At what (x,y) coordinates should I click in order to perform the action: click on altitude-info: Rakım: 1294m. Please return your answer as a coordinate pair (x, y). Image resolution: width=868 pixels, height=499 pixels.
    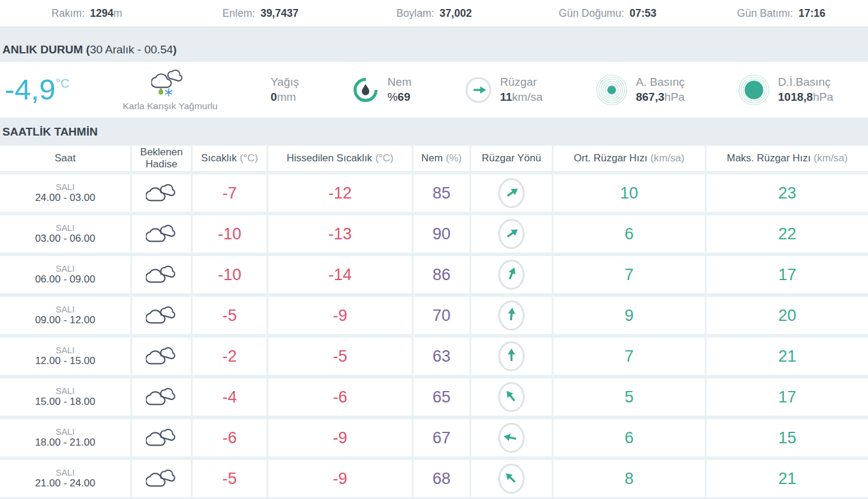
    Looking at the image, I should click on (86, 13).